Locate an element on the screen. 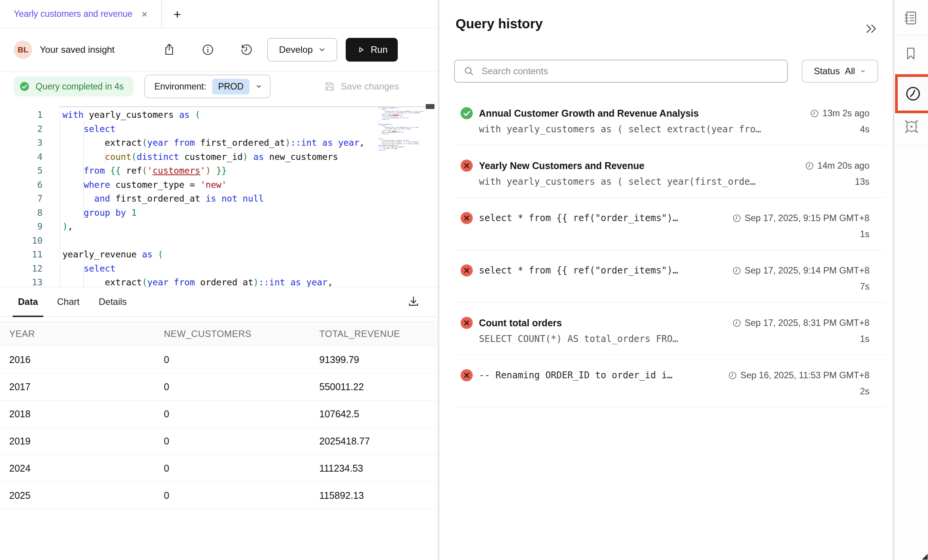  error-status-icon is located at coordinates (467, 218).